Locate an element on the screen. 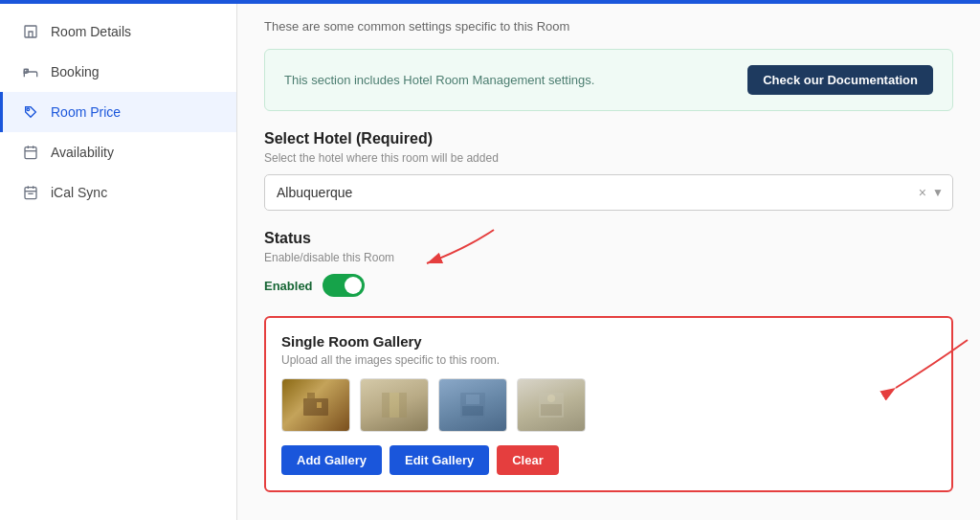  sidebar-item-label: iCal Sync is located at coordinates (78, 192).